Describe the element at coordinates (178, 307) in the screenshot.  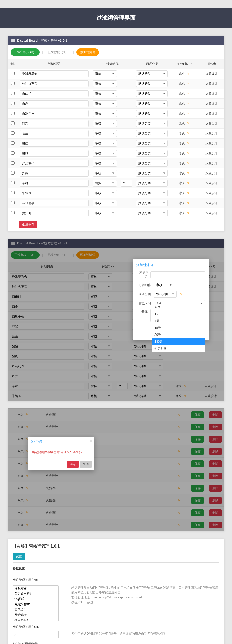
I see `dropdown-option: 永久` at that location.